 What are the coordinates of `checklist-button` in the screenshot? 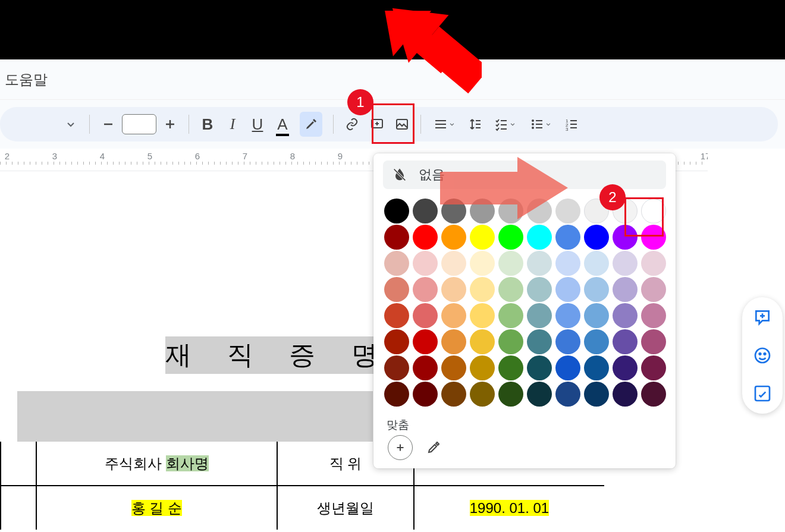 It's located at (505, 124).